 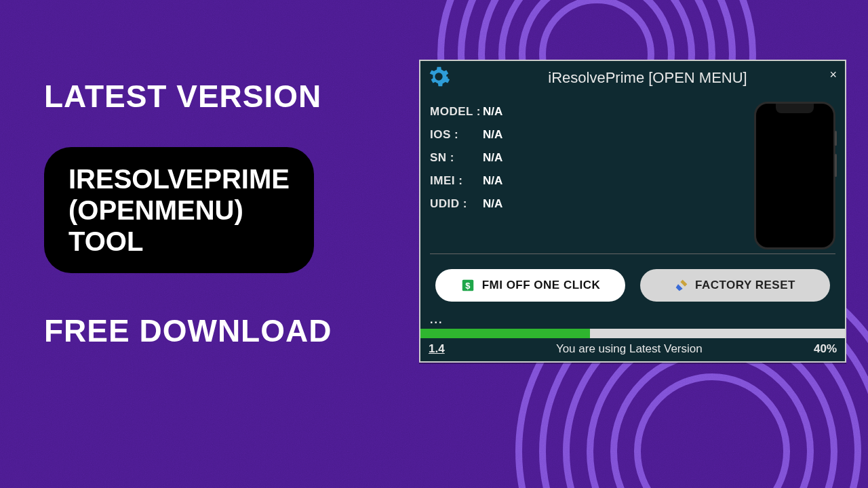 What do you see at coordinates (456, 181) in the screenshot?
I see `label-imei: IMEI :` at bounding box center [456, 181].